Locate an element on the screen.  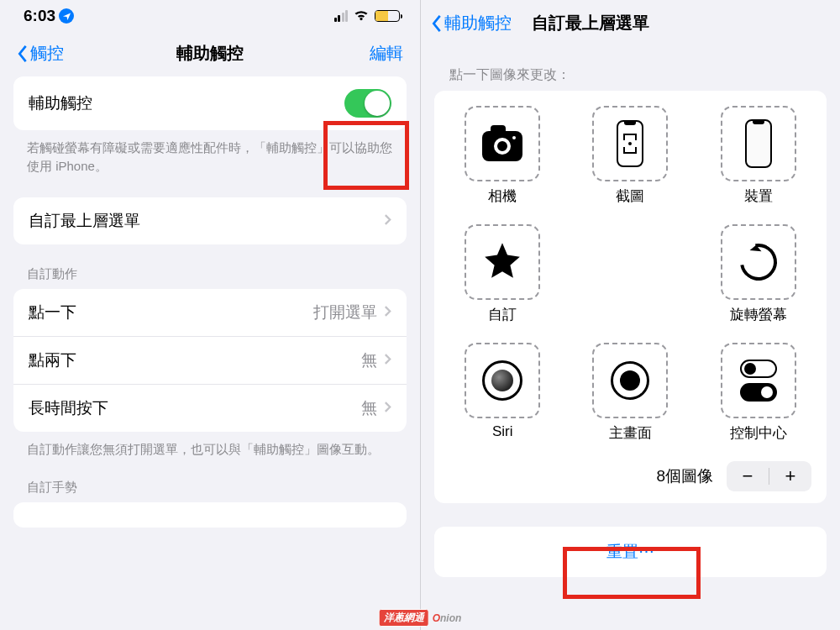
icon-count-label: 8個圖像 is located at coordinates (685, 476).